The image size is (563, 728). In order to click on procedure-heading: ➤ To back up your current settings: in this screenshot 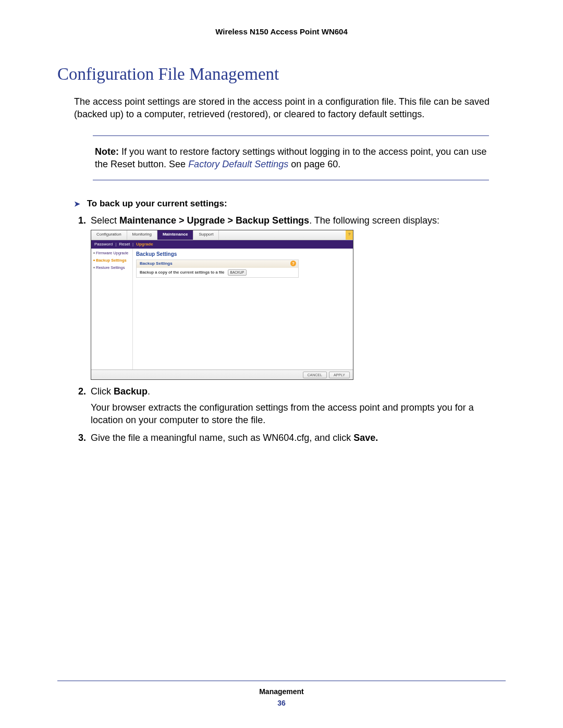, I will do `click(290, 204)`.